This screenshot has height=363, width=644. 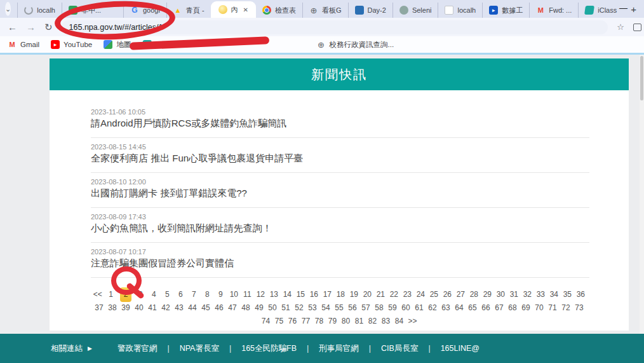 I want to click on page-number: 63, so click(x=446, y=308).